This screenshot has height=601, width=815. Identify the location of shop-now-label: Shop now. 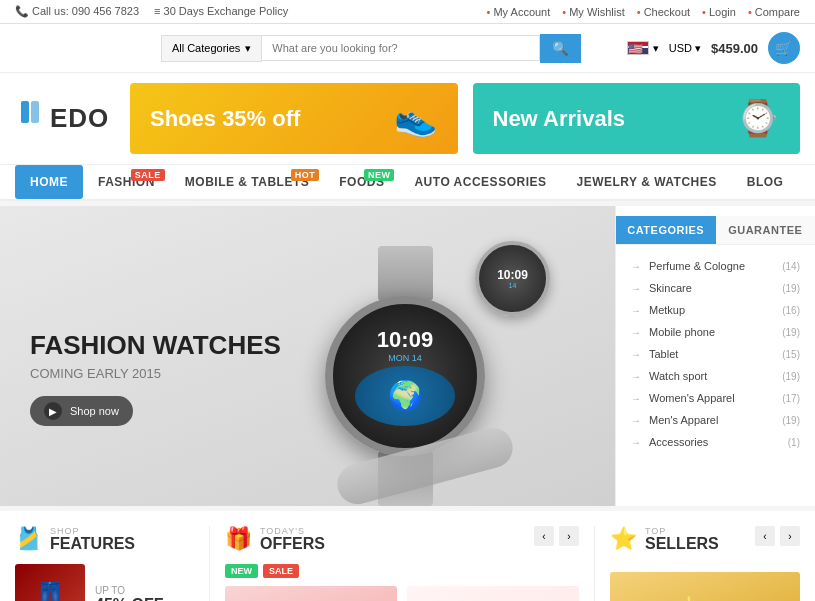
(94, 411).